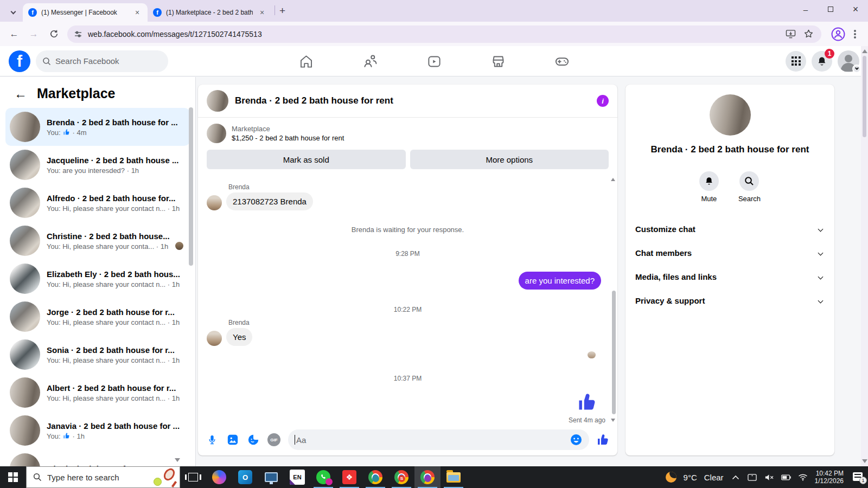 The height and width of the screenshot is (488, 868). Describe the element at coordinates (865, 256) in the screenshot. I see `page-scrollbar` at that location.